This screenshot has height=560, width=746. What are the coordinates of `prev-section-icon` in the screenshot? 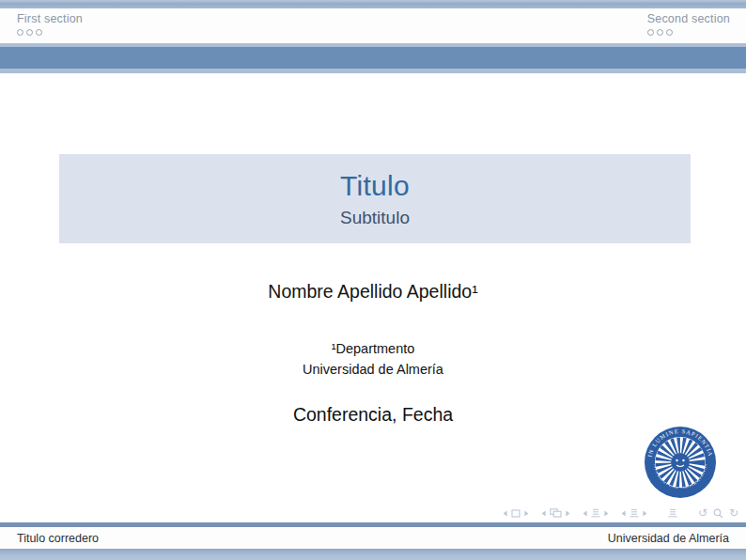 It's located at (624, 513).